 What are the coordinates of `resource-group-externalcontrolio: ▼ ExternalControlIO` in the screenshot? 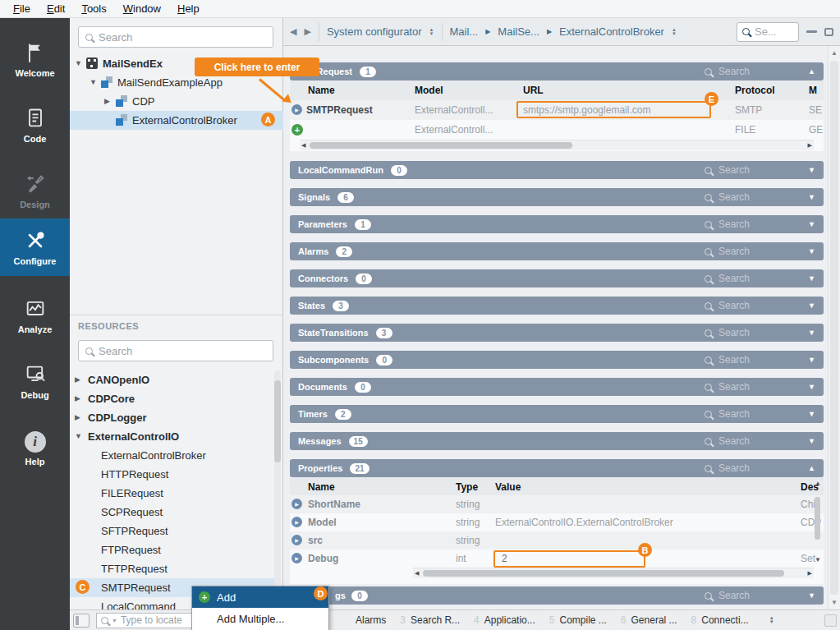 It's located at (173, 437).